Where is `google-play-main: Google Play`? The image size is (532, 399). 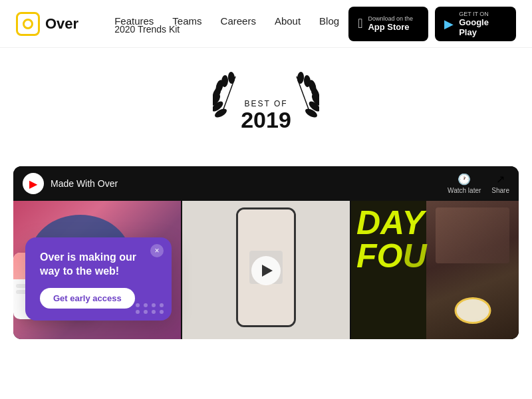 google-play-main: Google Play is located at coordinates (483, 27).